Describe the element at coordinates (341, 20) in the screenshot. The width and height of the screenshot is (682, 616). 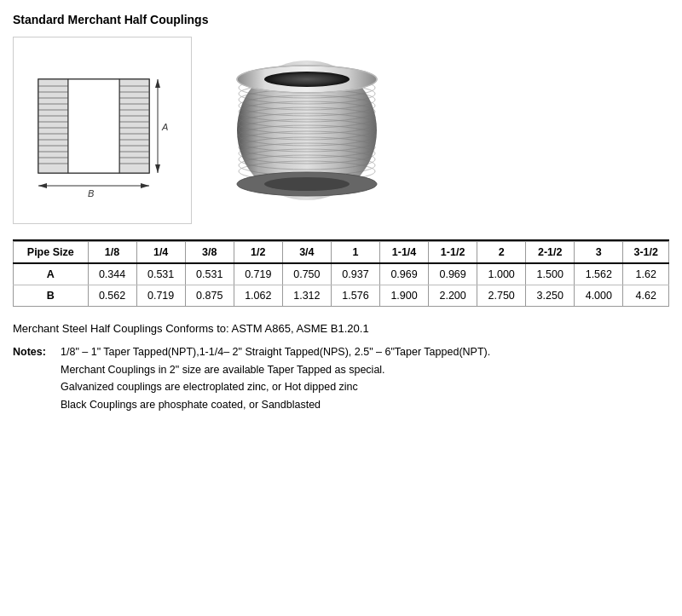
I see `page-title: Standard Merchant Half Couplings` at that location.